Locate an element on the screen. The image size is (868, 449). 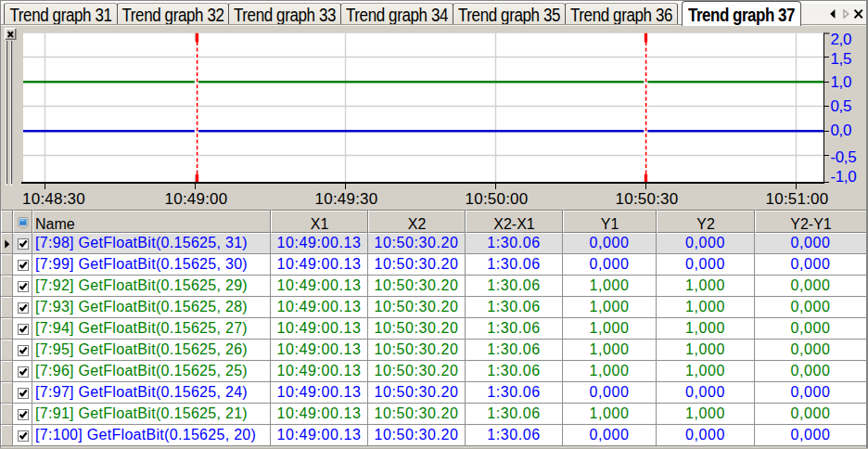
svg-text: 10:49:30 is located at coordinates (347, 199).